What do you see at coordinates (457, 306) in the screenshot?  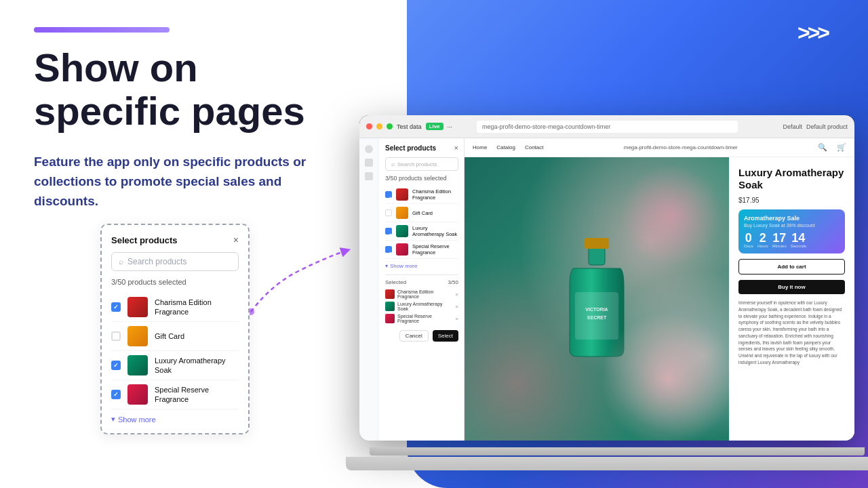 I see `remove-luxury-btn: ×` at bounding box center [457, 306].